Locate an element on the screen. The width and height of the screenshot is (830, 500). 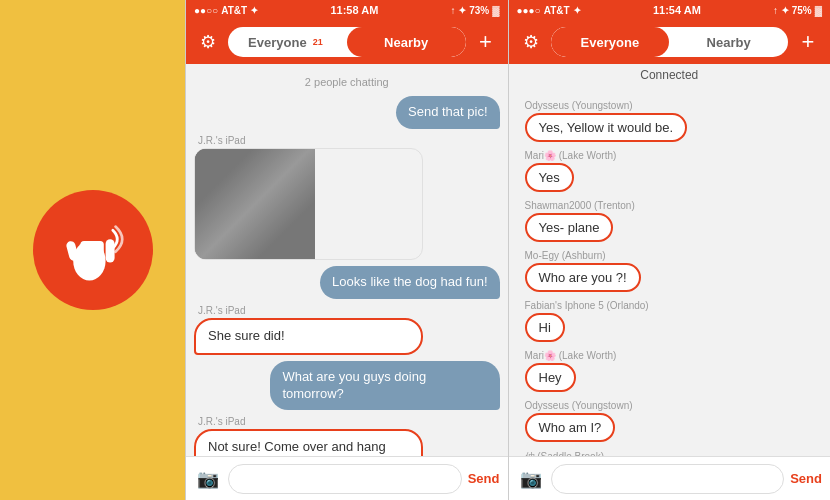
phone1-nearby-tab: Nearby is located at coordinates (406, 42).